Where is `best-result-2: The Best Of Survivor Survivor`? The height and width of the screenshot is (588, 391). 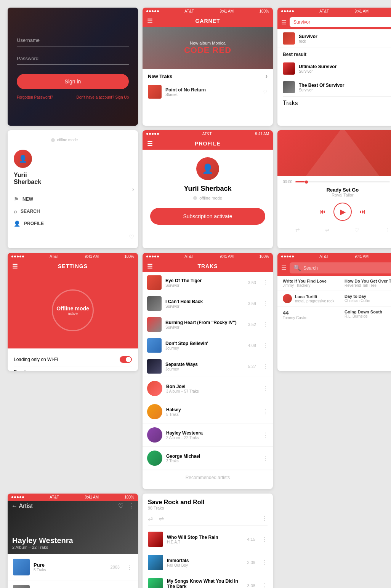 best-result-2: The Best Of Survivor Survivor is located at coordinates (337, 88).